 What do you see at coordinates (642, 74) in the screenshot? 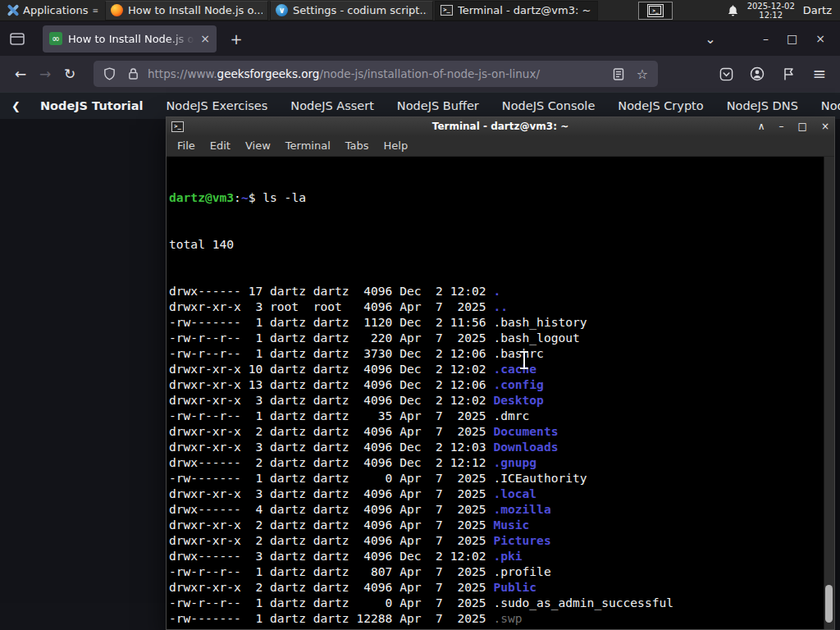
I see `bookmark-star-icon: ☆` at bounding box center [642, 74].